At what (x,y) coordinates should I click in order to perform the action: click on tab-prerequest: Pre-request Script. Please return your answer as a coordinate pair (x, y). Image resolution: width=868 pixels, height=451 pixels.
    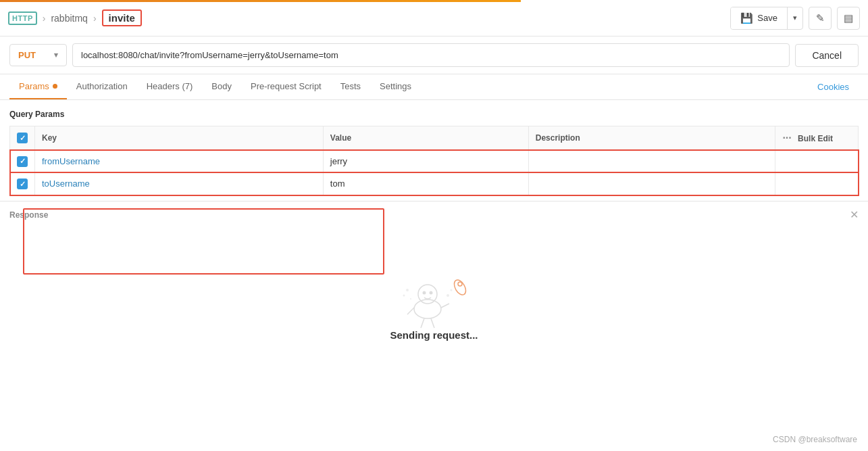
    Looking at the image, I should click on (286, 87).